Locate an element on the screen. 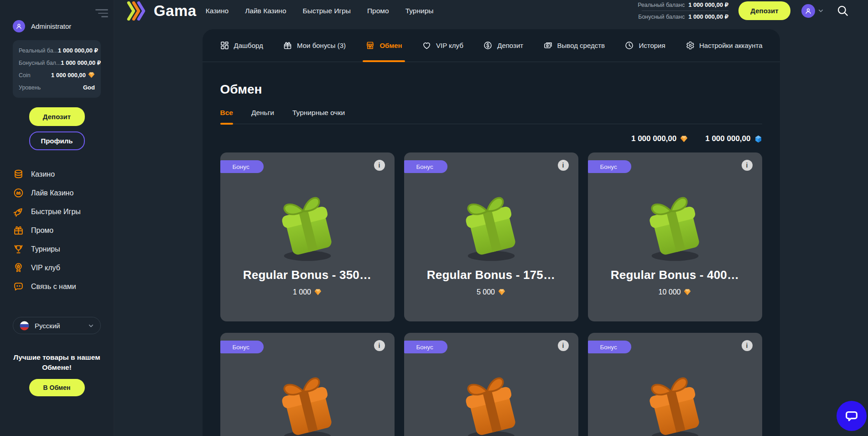 This screenshot has width=868, height=436. exchange-filters: Все Деньги Турнирные очки is located at coordinates (491, 116).